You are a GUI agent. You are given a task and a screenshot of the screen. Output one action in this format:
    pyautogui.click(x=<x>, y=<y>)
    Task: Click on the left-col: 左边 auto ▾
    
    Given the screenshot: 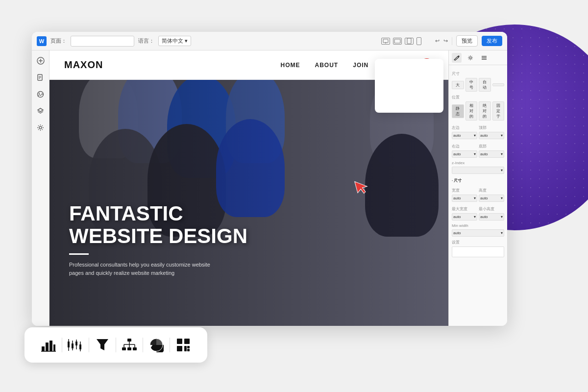 What is the action you would take?
    pyautogui.click(x=465, y=130)
    